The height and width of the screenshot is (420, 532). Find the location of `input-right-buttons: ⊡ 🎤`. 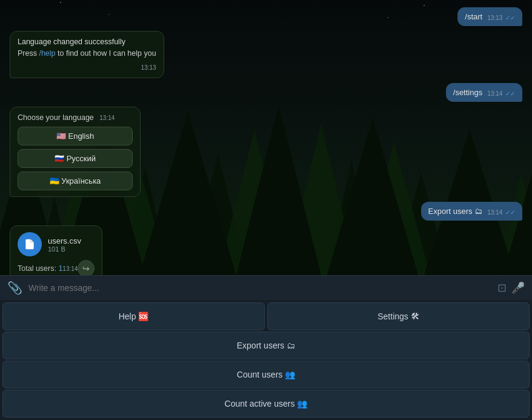

input-right-buttons: ⊡ 🎤 is located at coordinates (511, 288).